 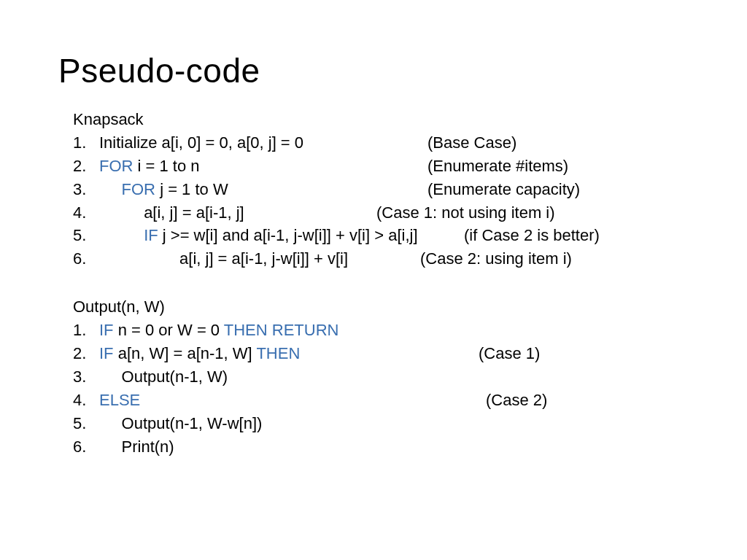 What do you see at coordinates (576, 236) in the screenshot?
I see `code-comment: (if Case 2 is better)` at bounding box center [576, 236].